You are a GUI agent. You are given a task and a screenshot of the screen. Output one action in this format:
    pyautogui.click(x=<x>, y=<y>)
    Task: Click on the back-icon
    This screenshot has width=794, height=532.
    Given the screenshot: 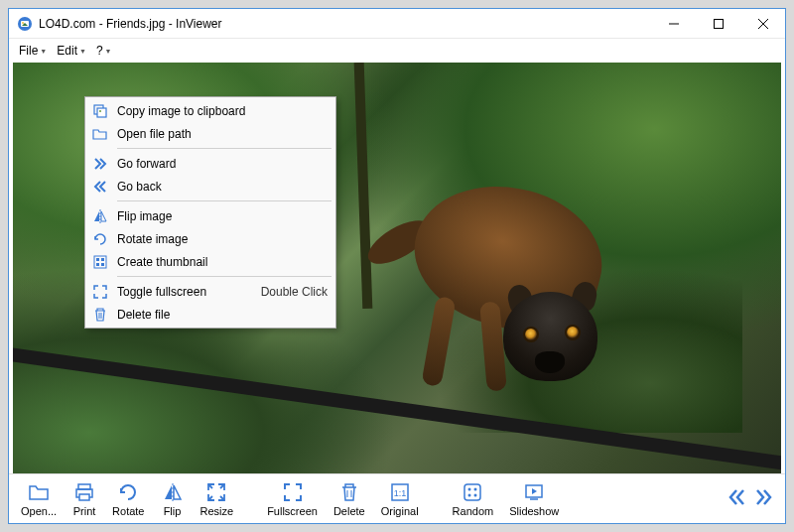 What is the action you would take?
    pyautogui.click(x=100, y=187)
    